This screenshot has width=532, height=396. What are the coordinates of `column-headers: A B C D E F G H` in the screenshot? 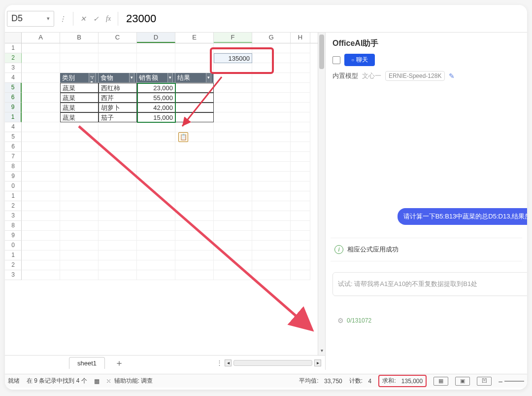 It's located at (165, 38).